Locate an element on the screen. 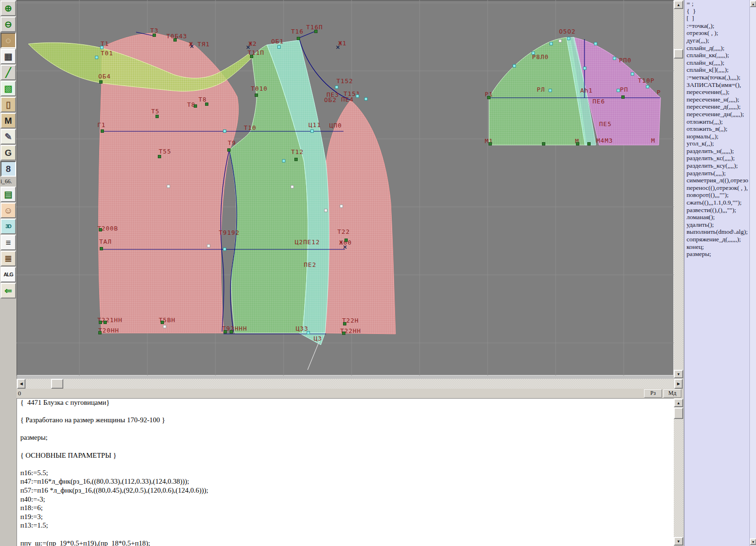 The image size is (756, 546). grid-icon: ▦ is located at coordinates (9, 57).